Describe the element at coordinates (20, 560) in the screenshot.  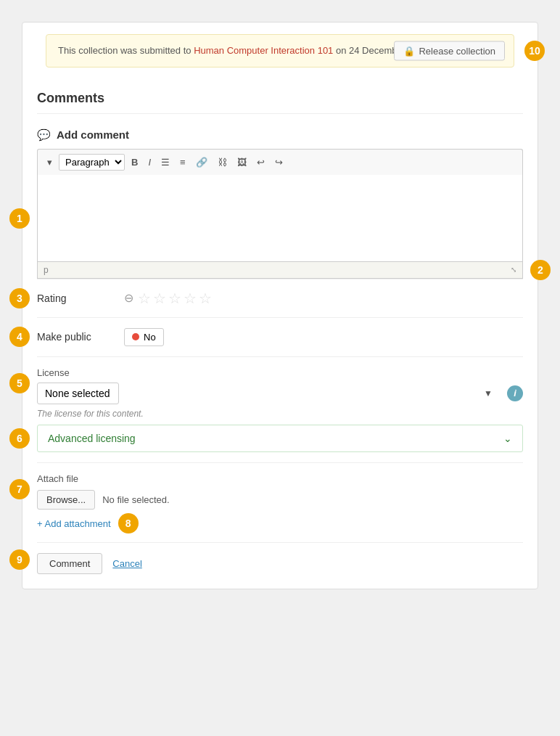
I see `badge-9: 9` at that location.